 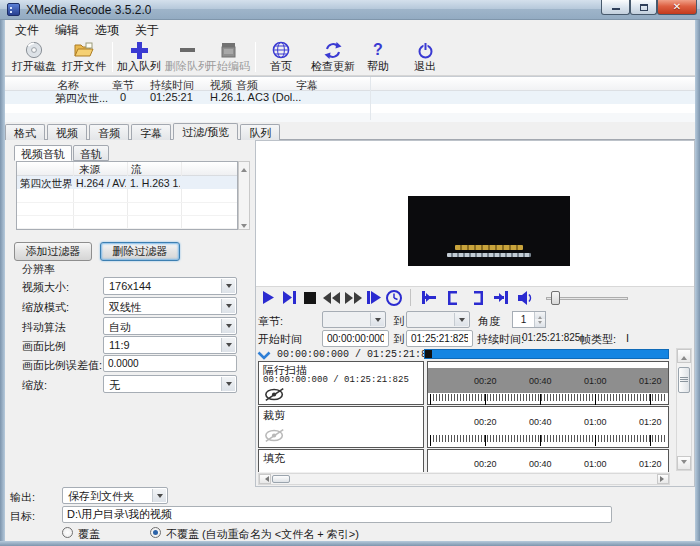 I want to click on target-label: 目标:, so click(x=22, y=516).